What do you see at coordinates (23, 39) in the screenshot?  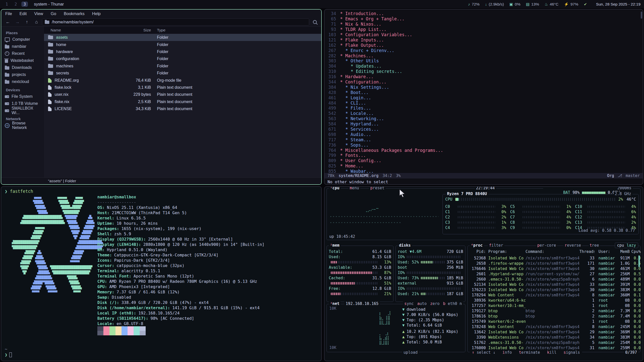 I see `sidebar-entry: Computer` at bounding box center [23, 39].